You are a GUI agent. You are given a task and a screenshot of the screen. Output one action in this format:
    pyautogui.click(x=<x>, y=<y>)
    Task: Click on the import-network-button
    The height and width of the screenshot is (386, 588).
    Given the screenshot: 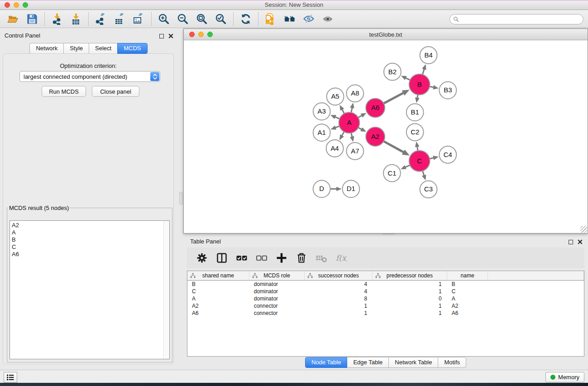 What is the action you would take?
    pyautogui.click(x=57, y=19)
    